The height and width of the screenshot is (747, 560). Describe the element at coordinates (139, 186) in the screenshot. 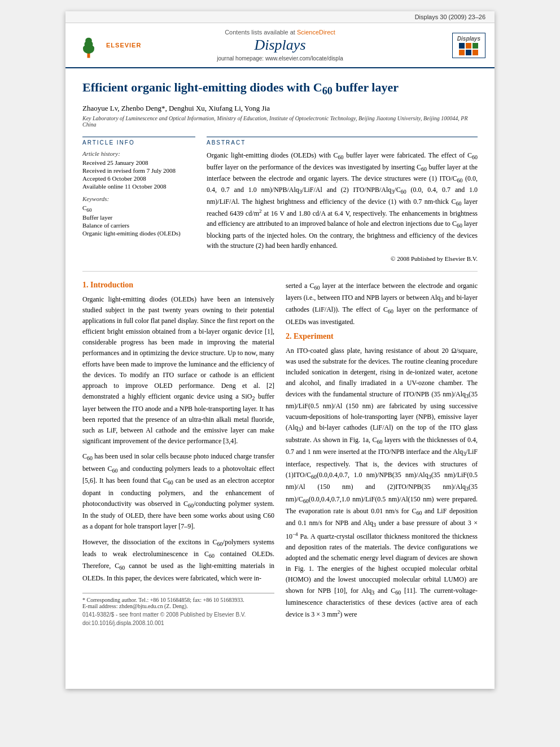

I see `available-date: Available online 11 October 2008` at that location.